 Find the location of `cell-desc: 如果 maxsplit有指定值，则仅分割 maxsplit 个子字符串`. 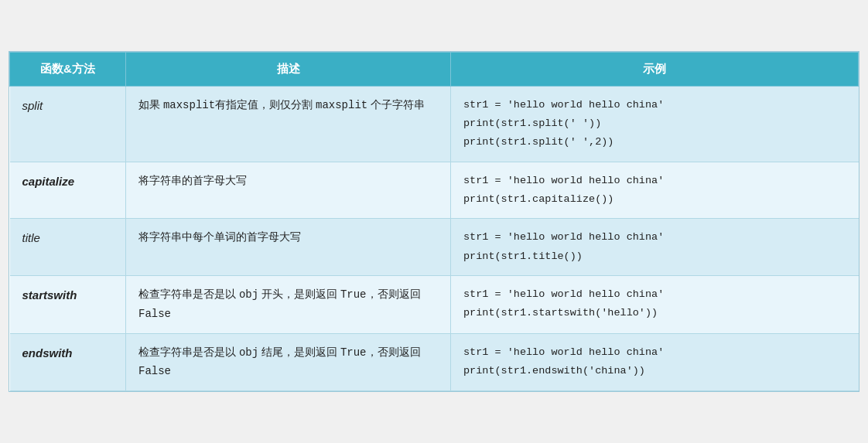

cell-desc: 如果 maxsplit有指定值，则仅分割 maxsplit 个子字符串 is located at coordinates (289, 124).